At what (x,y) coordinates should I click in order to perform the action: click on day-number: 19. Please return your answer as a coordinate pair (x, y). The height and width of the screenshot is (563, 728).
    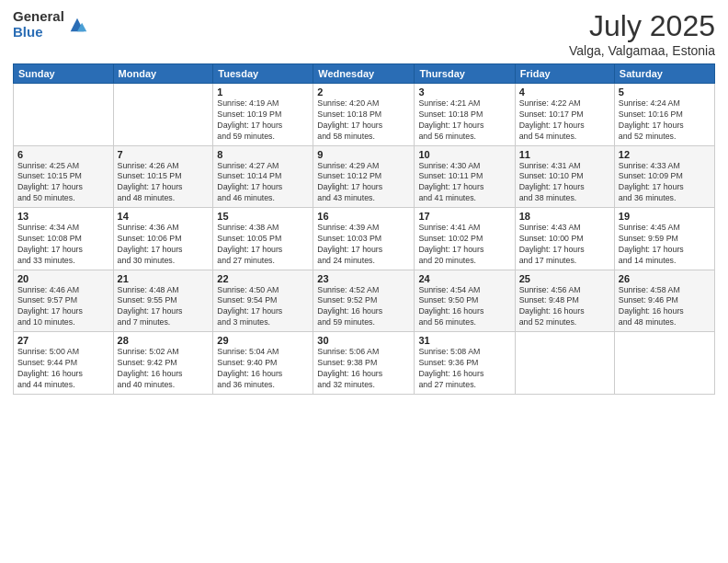
    Looking at the image, I should click on (665, 216).